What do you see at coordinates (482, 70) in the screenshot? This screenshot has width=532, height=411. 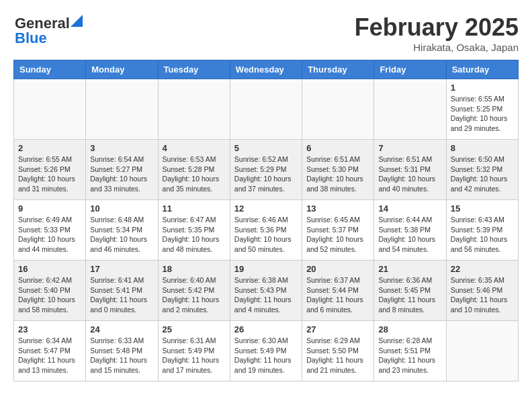 I see `col-saturday: Saturday` at bounding box center [482, 70].